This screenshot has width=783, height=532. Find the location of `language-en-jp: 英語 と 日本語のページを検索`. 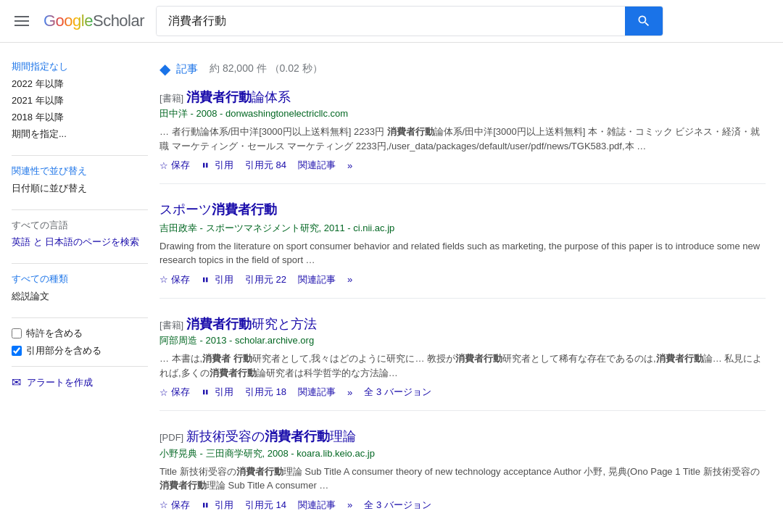

language-en-jp: 英語 と 日本語のページを検索 is located at coordinates (80, 242).